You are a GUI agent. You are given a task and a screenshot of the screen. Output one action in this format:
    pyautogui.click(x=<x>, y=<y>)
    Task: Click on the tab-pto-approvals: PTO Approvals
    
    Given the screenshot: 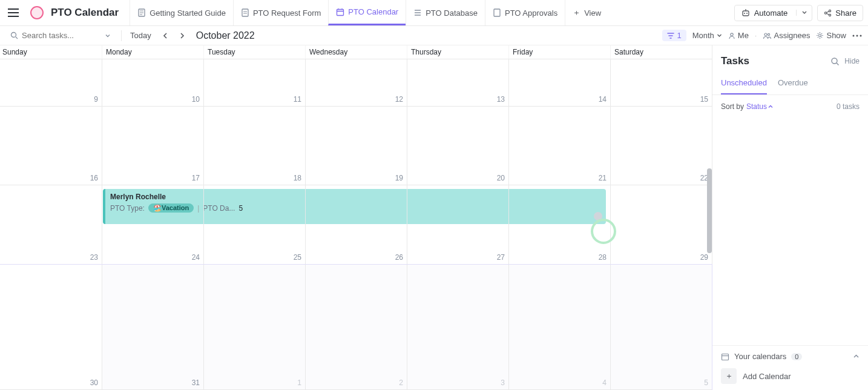 What is the action you would take?
    pyautogui.click(x=525, y=13)
    